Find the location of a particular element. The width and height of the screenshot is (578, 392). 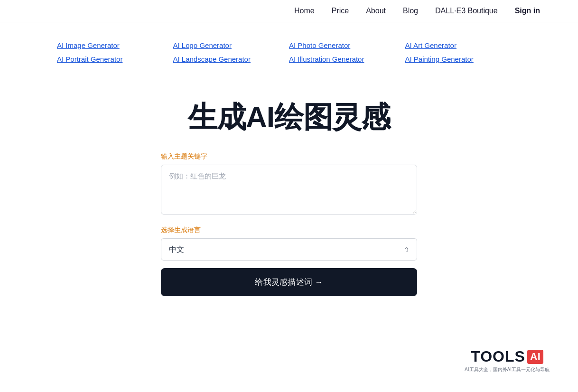

nav-blog: Blog is located at coordinates (410, 11).